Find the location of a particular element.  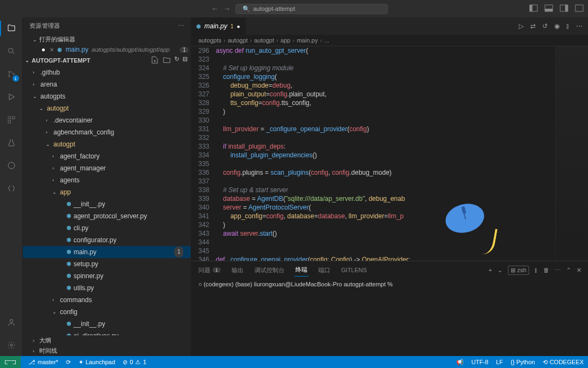

panel-tab: 调试控制台 is located at coordinates (269, 270).